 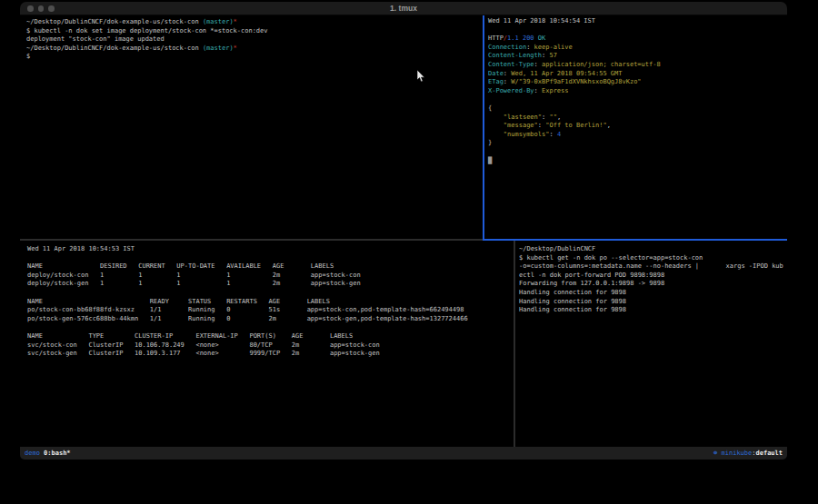 What do you see at coordinates (554, 47) in the screenshot?
I see `text-segment: keep-alive` at bounding box center [554, 47].